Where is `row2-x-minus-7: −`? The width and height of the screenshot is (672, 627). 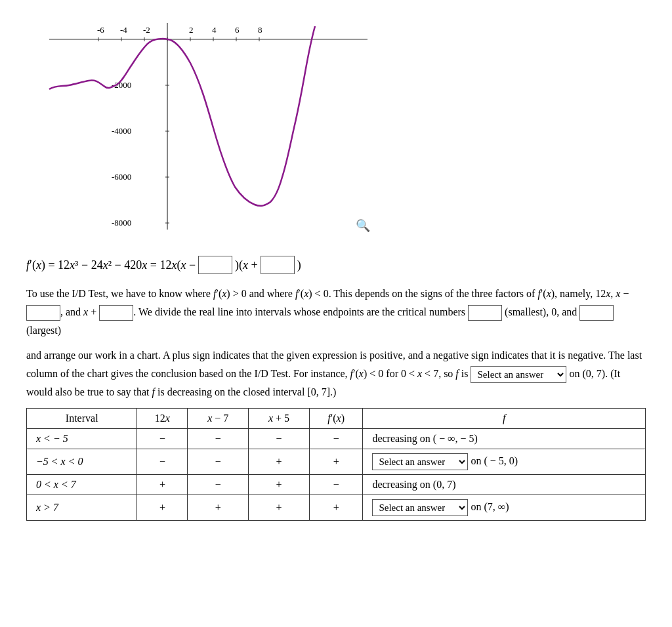
row2-x-minus-7: − is located at coordinates (218, 462).